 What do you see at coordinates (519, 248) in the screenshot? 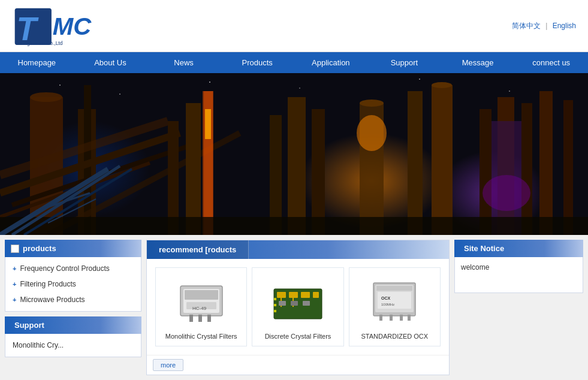
I see `site-notice-header: Site Notice` at bounding box center [519, 248].